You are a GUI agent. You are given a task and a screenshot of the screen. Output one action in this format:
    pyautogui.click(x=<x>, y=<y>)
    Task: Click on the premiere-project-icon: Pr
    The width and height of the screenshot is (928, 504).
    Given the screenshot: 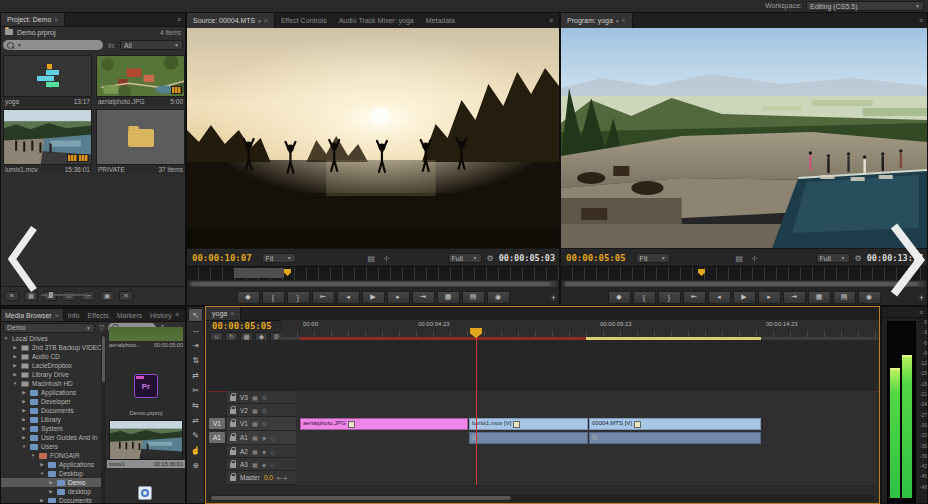 What is the action you would take?
    pyautogui.click(x=146, y=386)
    